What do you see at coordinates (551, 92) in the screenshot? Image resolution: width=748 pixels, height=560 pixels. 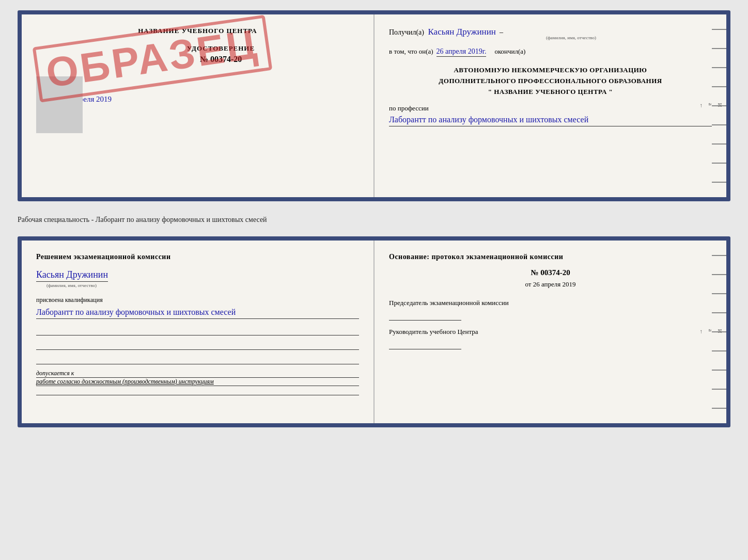 I see `avt-line3: " НАЗВАНИЕ УЧЕБНОГО ЦЕНТРА "` at bounding box center [551, 92].